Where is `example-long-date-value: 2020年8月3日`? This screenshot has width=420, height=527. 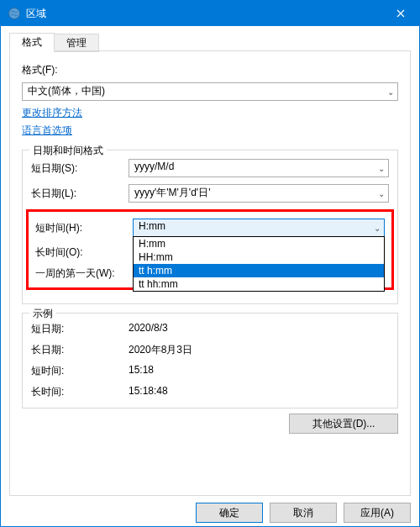 example-long-date-value: 2020年8月3日 is located at coordinates (160, 350).